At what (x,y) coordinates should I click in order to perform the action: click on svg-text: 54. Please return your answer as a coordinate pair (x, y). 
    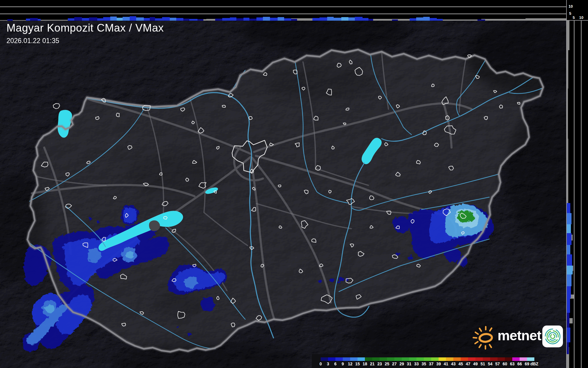
    Looking at the image, I should click on (490, 364).